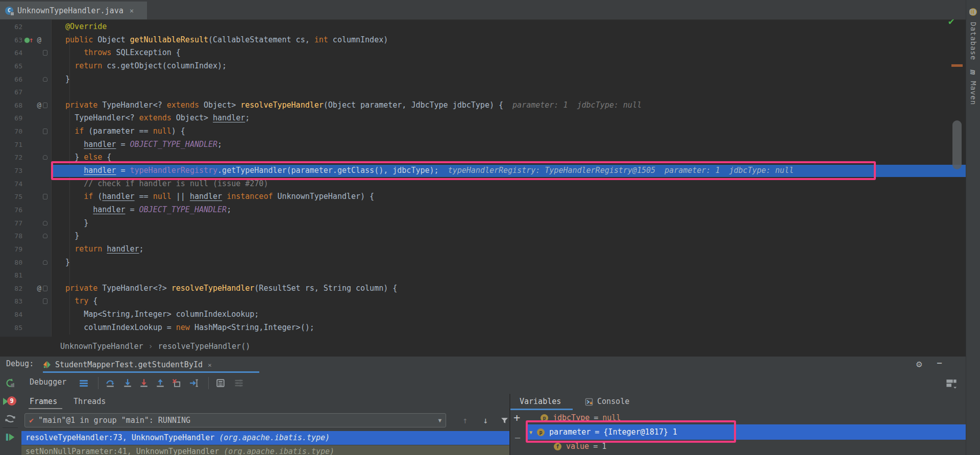 Image resolution: width=980 pixels, height=455 pixels. I want to click on line-number: 69, so click(11, 118).